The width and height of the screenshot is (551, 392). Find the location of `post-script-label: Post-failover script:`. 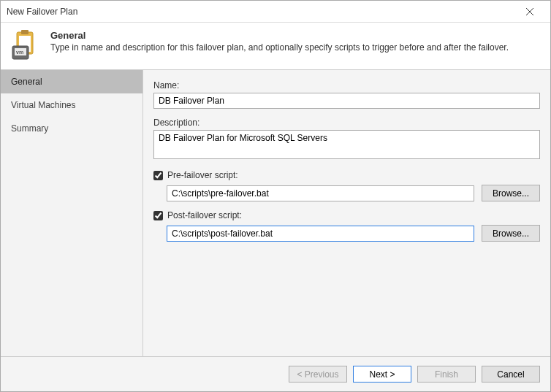

post-script-label: Post-failover script: is located at coordinates (205, 215).